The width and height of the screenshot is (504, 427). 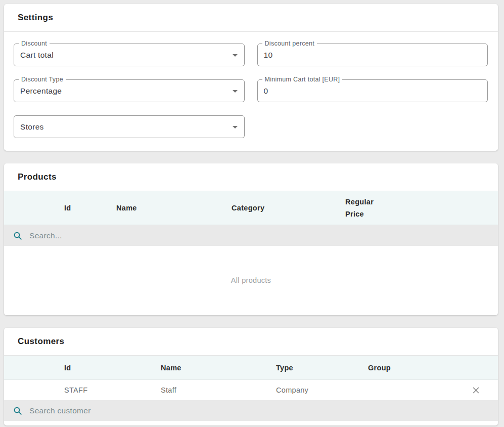 I want to click on minimum-cart-total-field: Minimum Cart total [EUR], so click(x=373, y=91).